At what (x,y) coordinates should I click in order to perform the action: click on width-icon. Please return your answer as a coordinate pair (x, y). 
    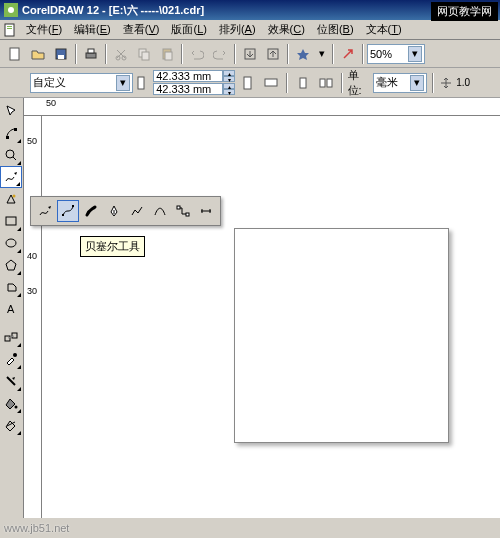
    Looking at the image, I should click on (143, 83).